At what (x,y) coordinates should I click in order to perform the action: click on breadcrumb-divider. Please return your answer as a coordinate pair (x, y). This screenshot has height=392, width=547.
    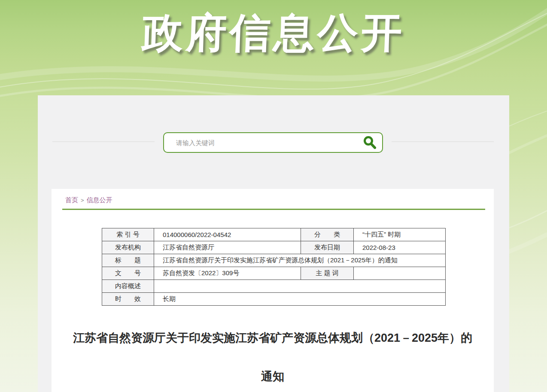
    Looking at the image, I should click on (274, 210).